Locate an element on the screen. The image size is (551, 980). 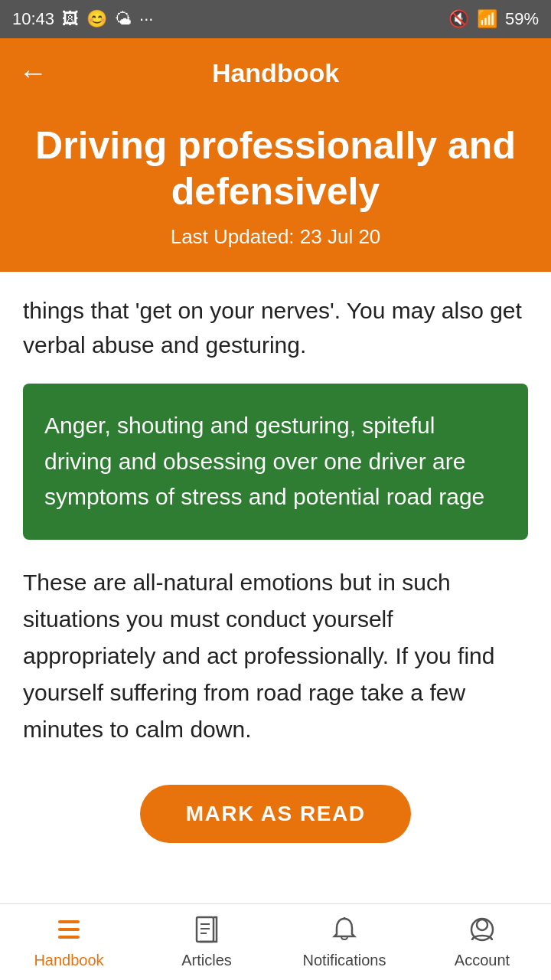
battery-text: 59% is located at coordinates (522, 19).